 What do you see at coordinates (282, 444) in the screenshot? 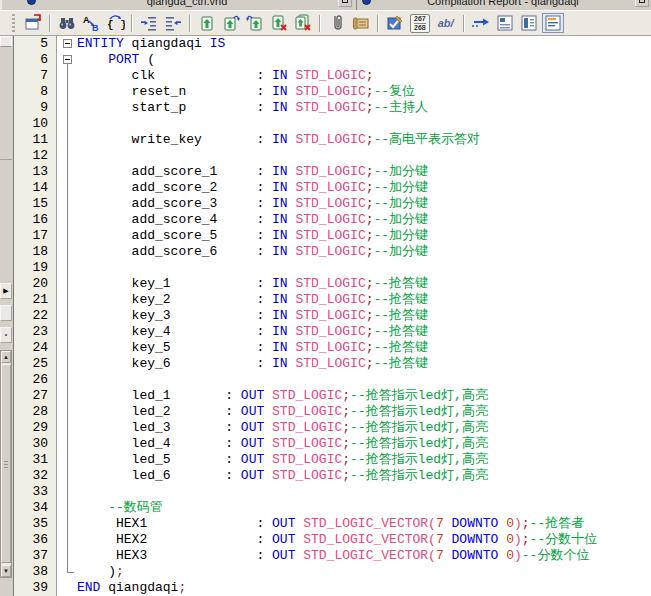
I see `code-text: led_4 : OUT STD_LOGIC;--抢答指示led灯,高亮` at bounding box center [282, 444].